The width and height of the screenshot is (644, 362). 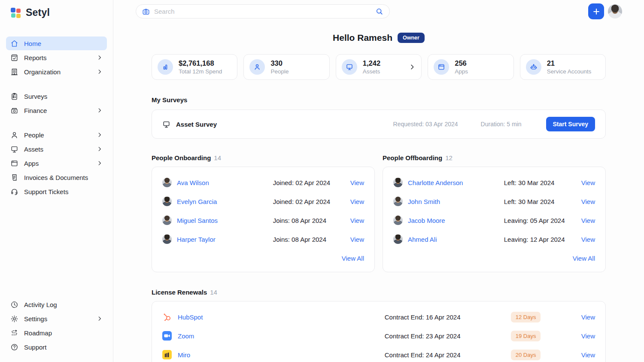 I want to click on stat-card-apps: 256 Apps, so click(x=471, y=67).